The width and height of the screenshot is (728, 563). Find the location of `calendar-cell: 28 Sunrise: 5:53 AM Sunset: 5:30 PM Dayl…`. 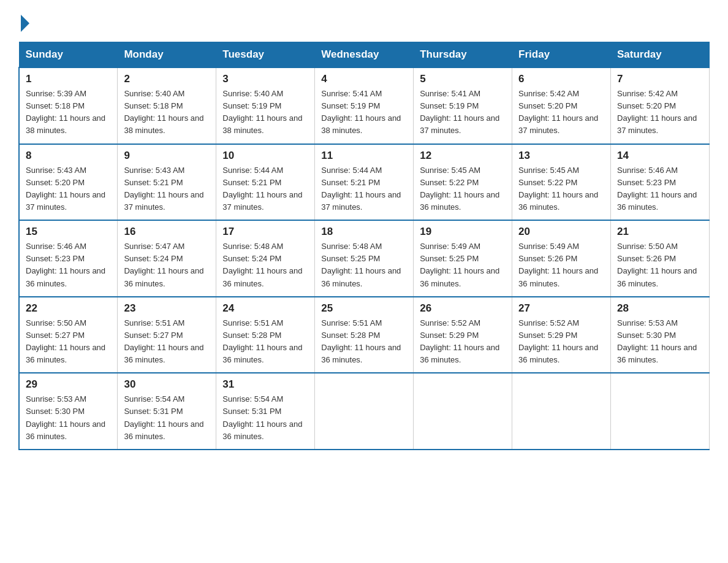

calendar-cell: 28 Sunrise: 5:53 AM Sunset: 5:30 PM Dayl… is located at coordinates (661, 335).